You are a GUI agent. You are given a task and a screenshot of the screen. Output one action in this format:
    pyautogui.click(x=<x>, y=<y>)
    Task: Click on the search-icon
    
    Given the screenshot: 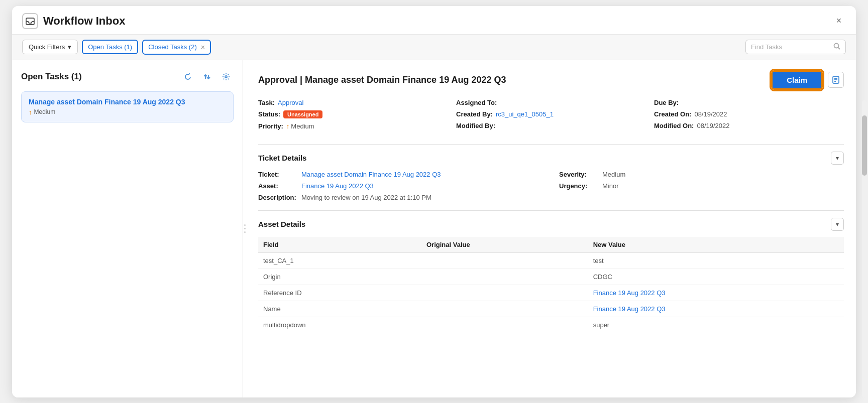 What is the action you would take?
    pyautogui.click(x=837, y=47)
    